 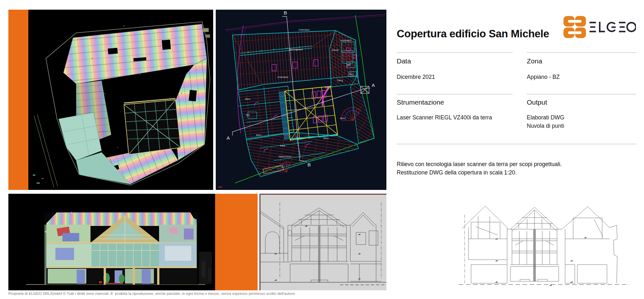 What do you see at coordinates (444, 117) in the screenshot?
I see `strumentazione-value: Laser Scanner RIEGL VZ400i da terra` at bounding box center [444, 117].